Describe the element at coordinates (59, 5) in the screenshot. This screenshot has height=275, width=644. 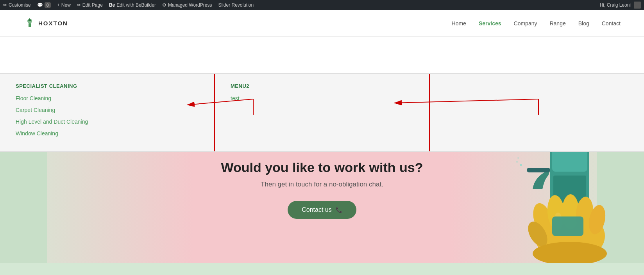
I see `new-icon: +` at that location.